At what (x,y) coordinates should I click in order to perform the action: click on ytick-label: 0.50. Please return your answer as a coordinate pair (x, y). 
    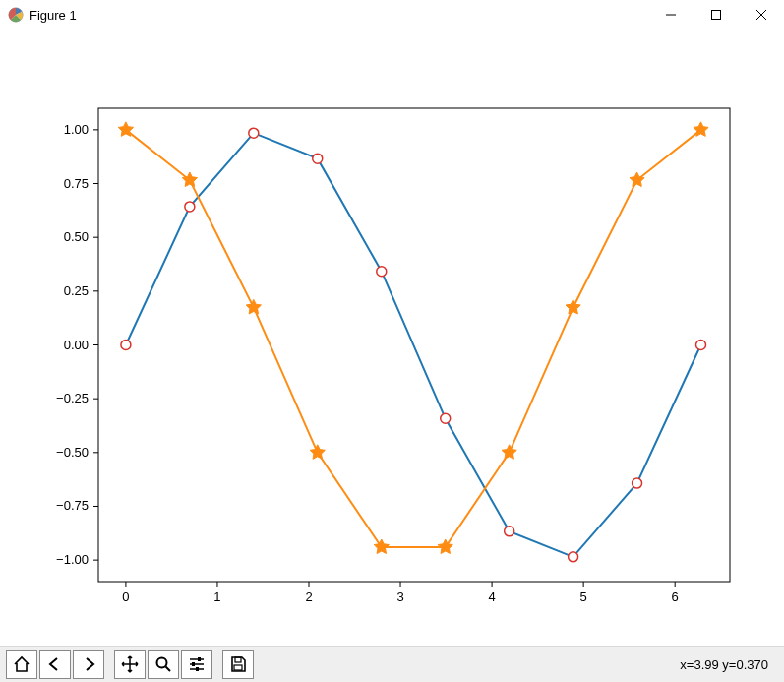
    Looking at the image, I should click on (77, 236).